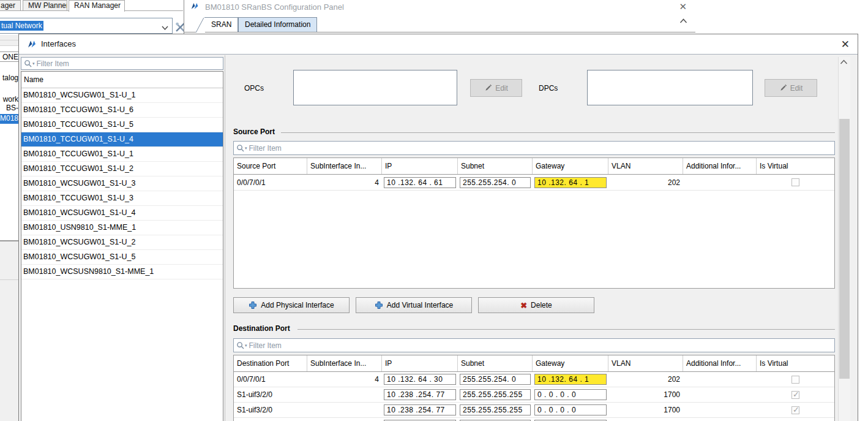 The width and height of the screenshot is (868, 421). What do you see at coordinates (345, 183) in the screenshot?
I see `cell-subinterface: 4` at bounding box center [345, 183].